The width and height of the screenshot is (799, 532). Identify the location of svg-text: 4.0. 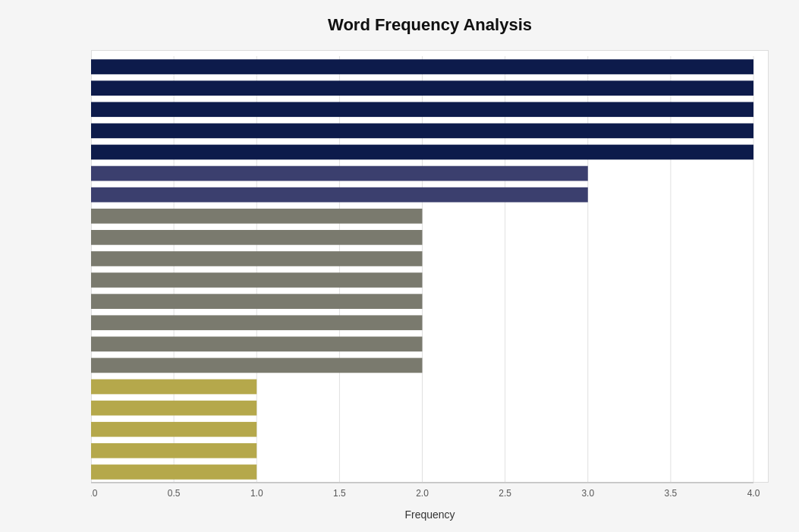
(754, 493).